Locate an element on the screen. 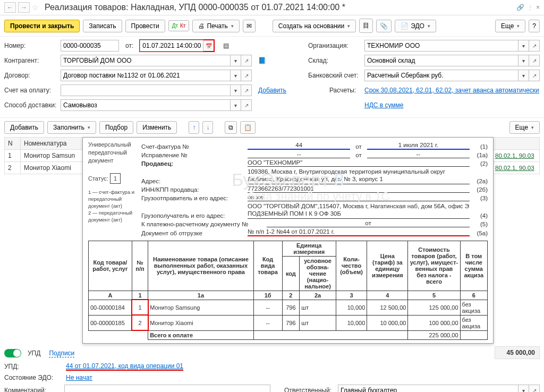 The image size is (544, 392). invoice-input is located at coordinates (146, 90).